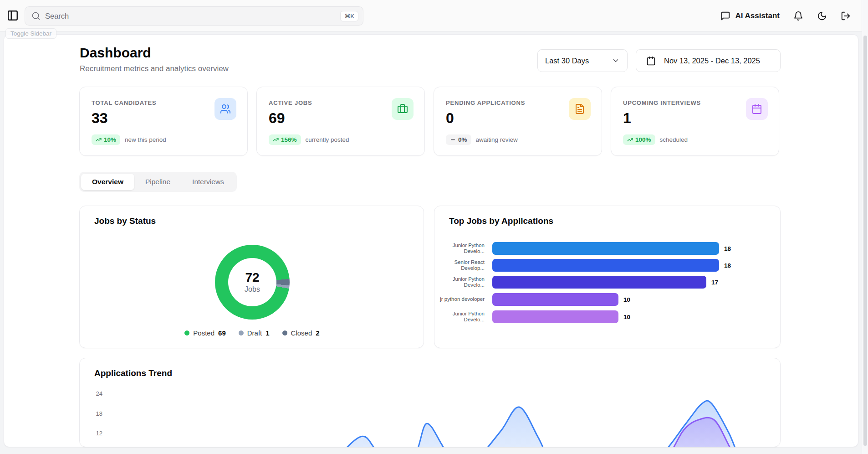  I want to click on bar-row: Junior Python Develo... 18, so click(604, 248).